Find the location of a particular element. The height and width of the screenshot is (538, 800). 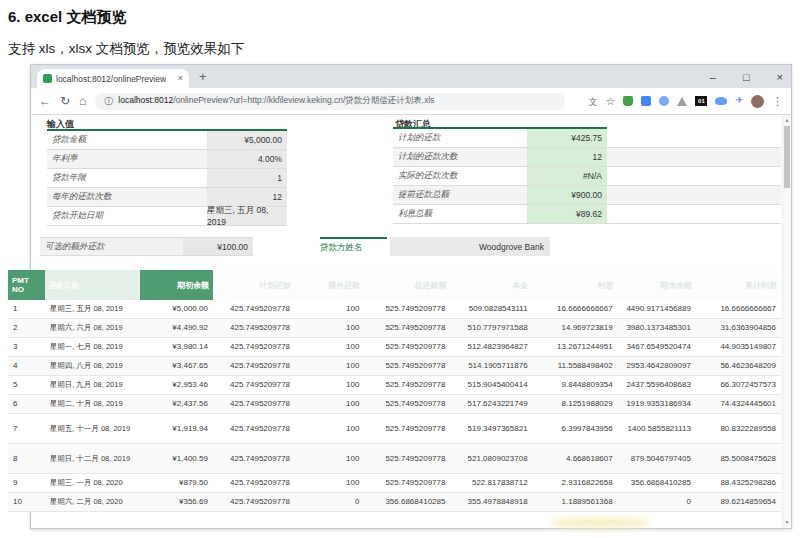

cell: 4 is located at coordinates (26, 366).